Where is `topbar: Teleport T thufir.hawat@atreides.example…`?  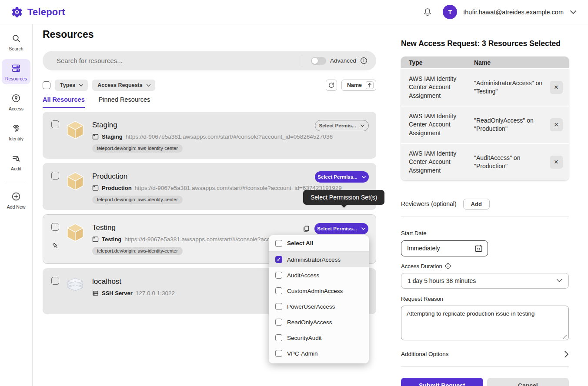
topbar: Teleport T thufir.hawat@atreides.example… is located at coordinates (294, 12).